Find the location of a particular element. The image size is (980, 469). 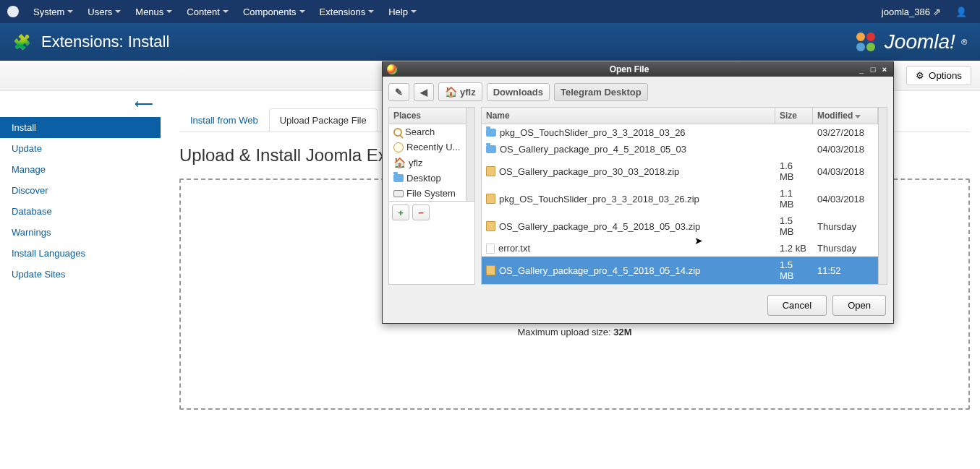

place-file-system: File System is located at coordinates (427, 194).